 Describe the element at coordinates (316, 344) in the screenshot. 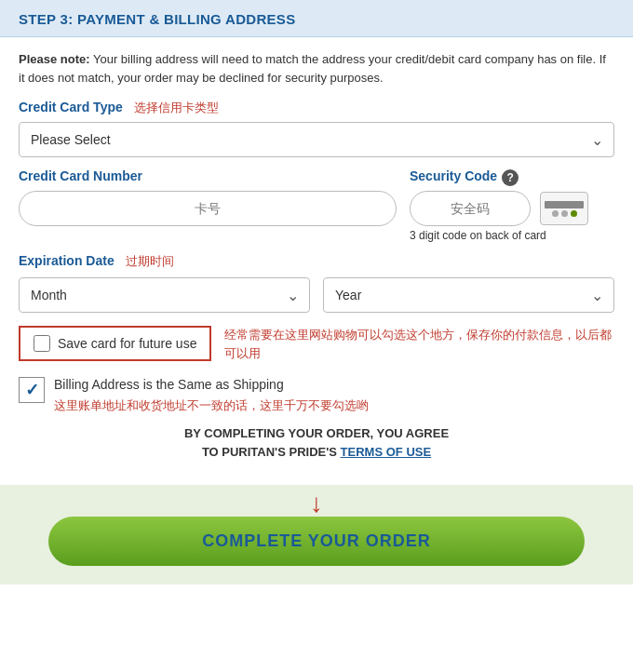

I see `save-card-row: Save card for future use 经常需要在这里网站购物可以勾选…` at that location.